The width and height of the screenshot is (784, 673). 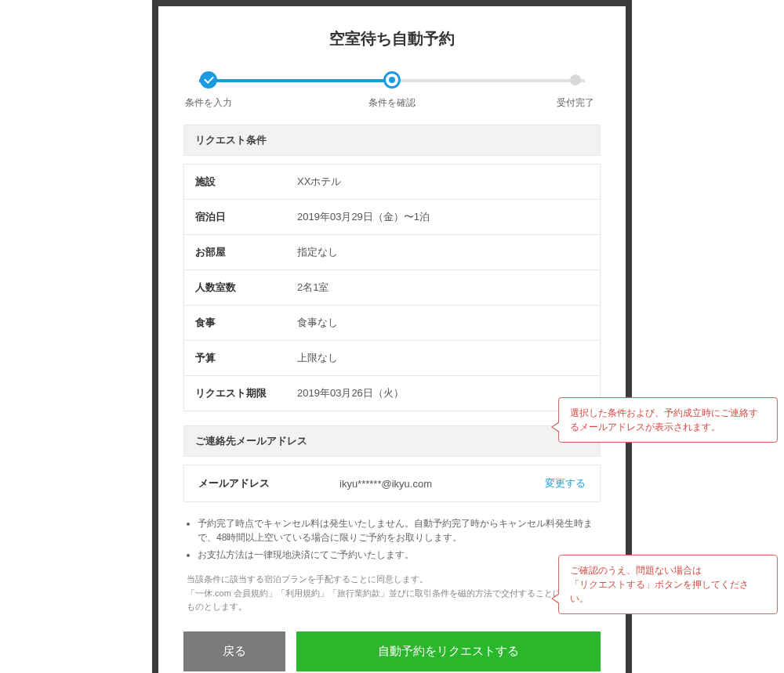 What do you see at coordinates (575, 91) in the screenshot?
I see `step-3: 受付完了` at bounding box center [575, 91].